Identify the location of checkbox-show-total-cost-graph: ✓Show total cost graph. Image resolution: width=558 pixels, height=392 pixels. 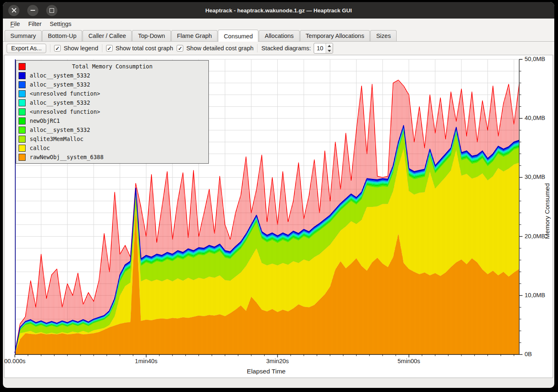
(140, 48).